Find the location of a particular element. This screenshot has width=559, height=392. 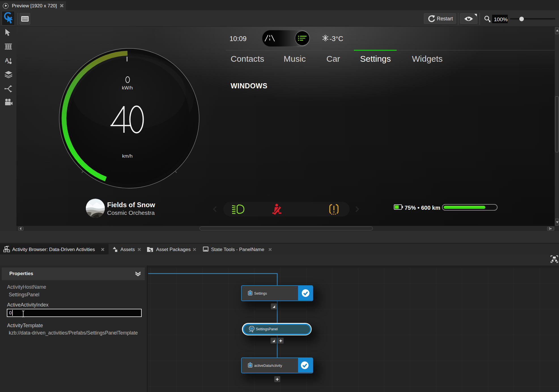

svg-text: km/h is located at coordinates (127, 156).